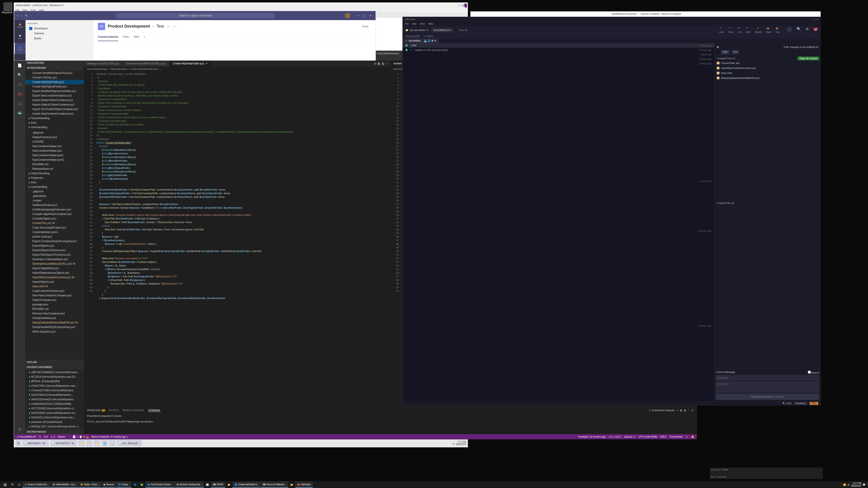 Image resolution: width=868 pixels, height=488 pixels. Describe the element at coordinates (20, 103) in the screenshot. I see `extensions-icon: ◫` at that location.